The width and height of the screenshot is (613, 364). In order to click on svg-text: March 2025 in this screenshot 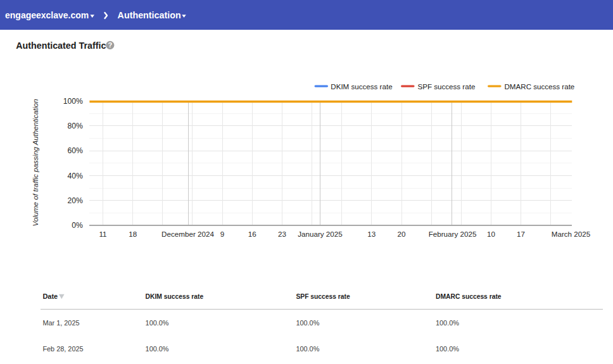, I will do `click(571, 234)`.